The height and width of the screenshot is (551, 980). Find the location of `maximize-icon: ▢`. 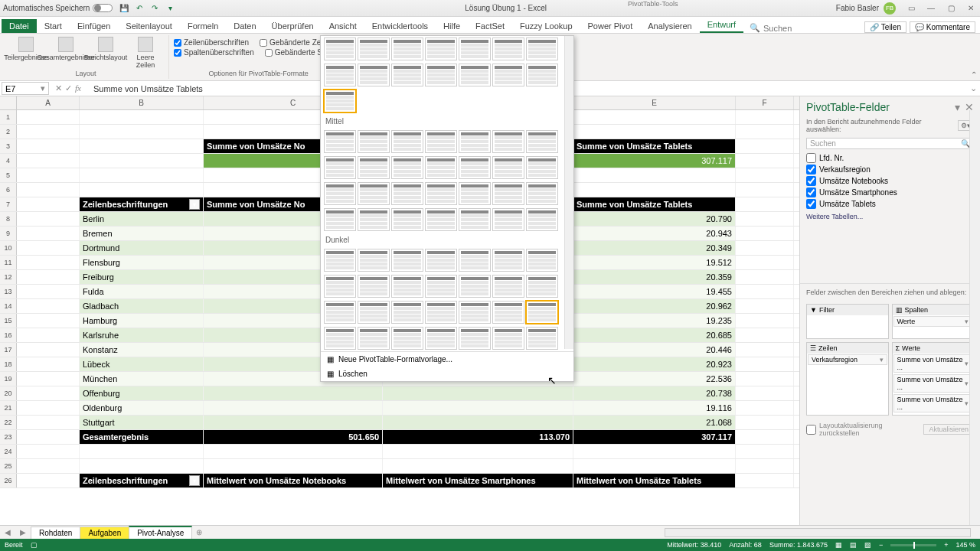

maximize-icon: ▢ is located at coordinates (951, 8).